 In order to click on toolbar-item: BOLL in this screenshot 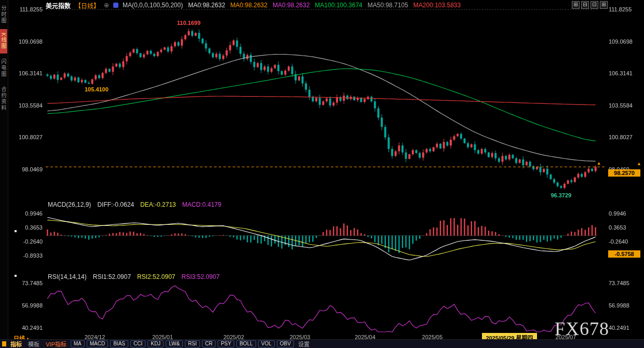, I will do `click(246, 344)`.